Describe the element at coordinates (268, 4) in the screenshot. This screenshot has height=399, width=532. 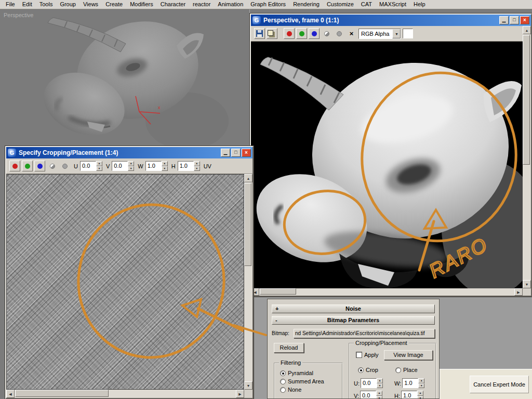
I see `menu-graph-editors: Graph Editors` at that location.